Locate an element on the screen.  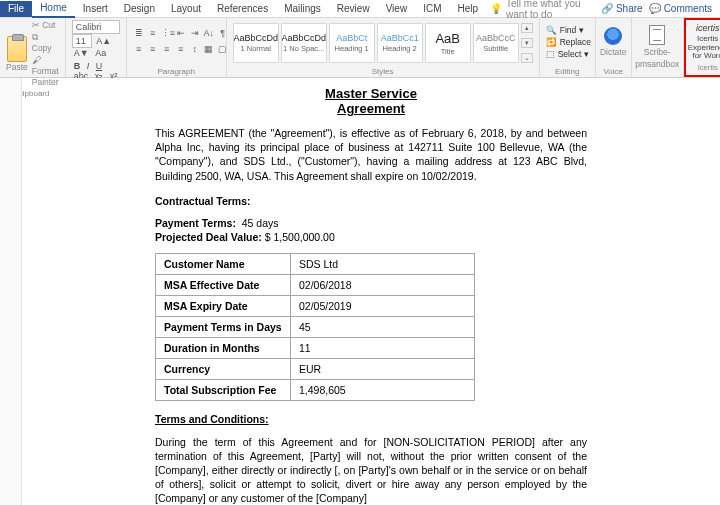
tab-file: File is located at coordinates (16, 9).